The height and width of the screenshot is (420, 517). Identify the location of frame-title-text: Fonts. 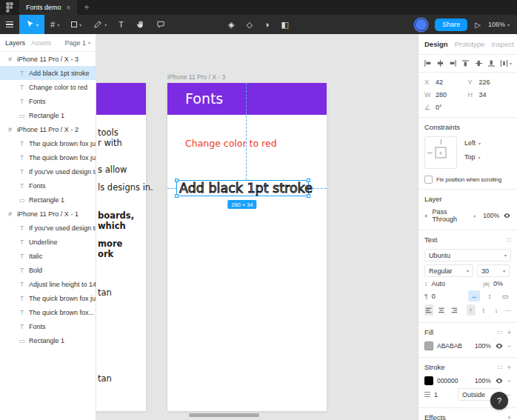
(204, 99).